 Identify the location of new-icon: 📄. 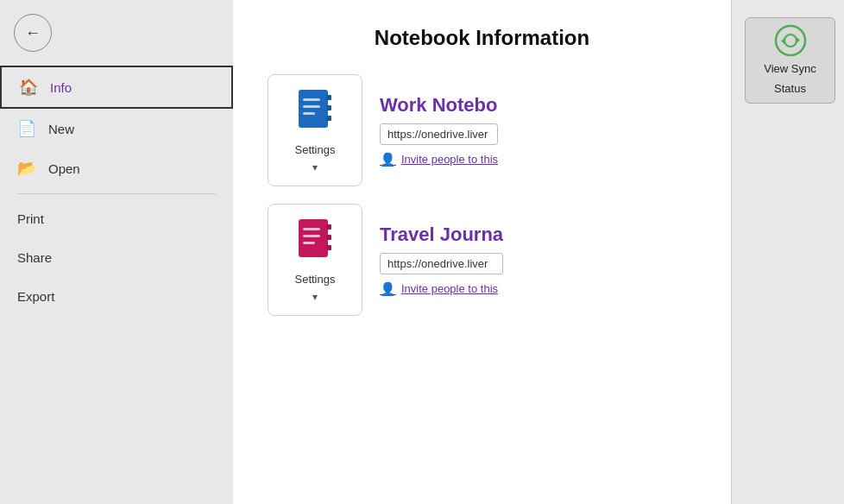
(27, 129).